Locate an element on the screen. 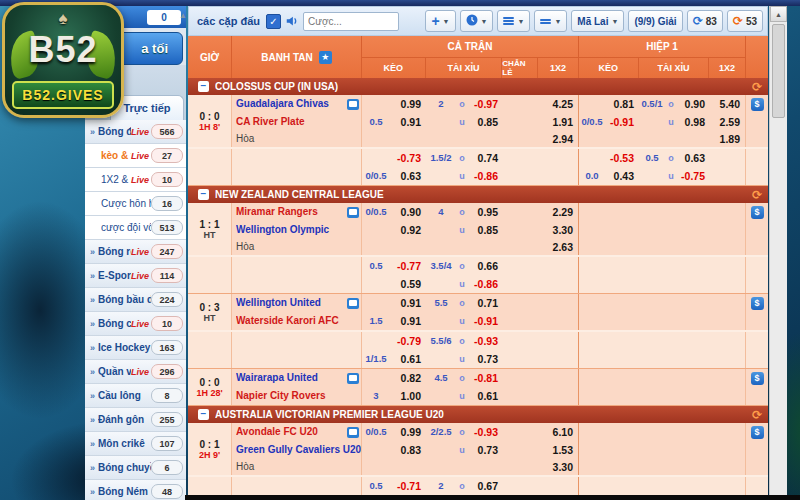 The height and width of the screenshot is (500, 800). sidebar-item-b-ng: »Bóng đáLive566 is located at coordinates (136, 132).